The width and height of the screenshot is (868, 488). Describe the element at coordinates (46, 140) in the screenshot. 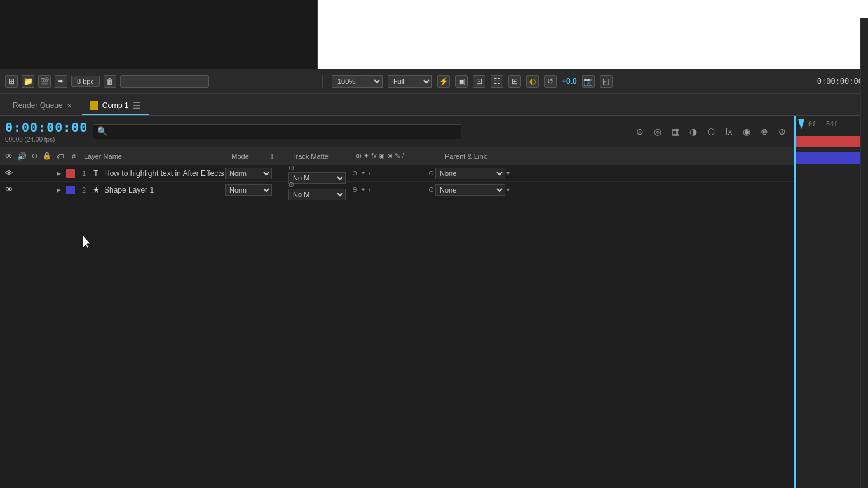

I see `fps-text: 00000 (24.00 fps)` at that location.